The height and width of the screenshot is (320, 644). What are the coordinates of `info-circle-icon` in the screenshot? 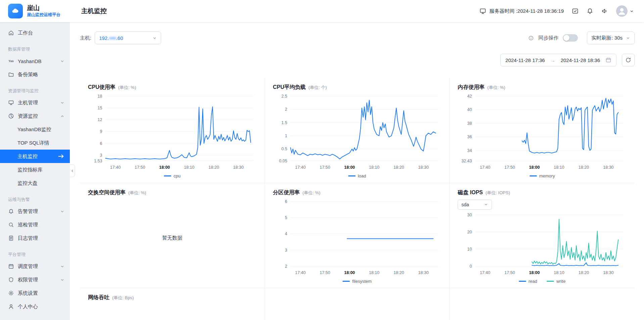 It's located at (531, 38).